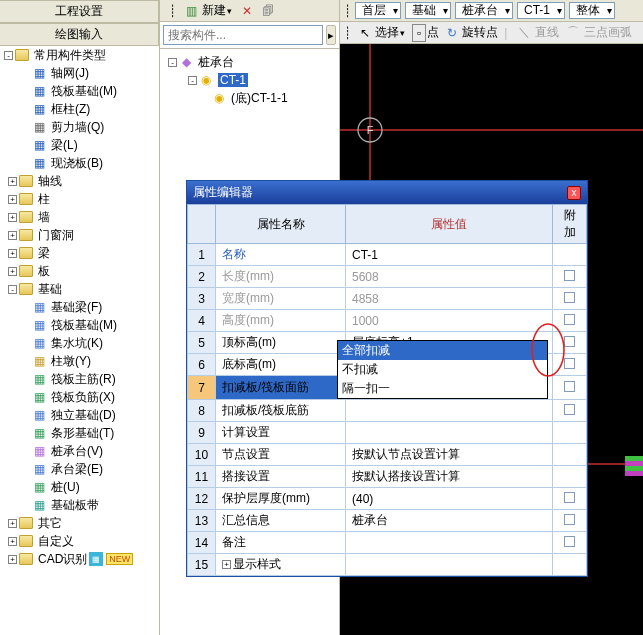 This screenshot has height=635, width=643. What do you see at coordinates (388, 477) in the screenshot?
I see `property-row: 11搭接设置按默认搭接设置计算` at bounding box center [388, 477].